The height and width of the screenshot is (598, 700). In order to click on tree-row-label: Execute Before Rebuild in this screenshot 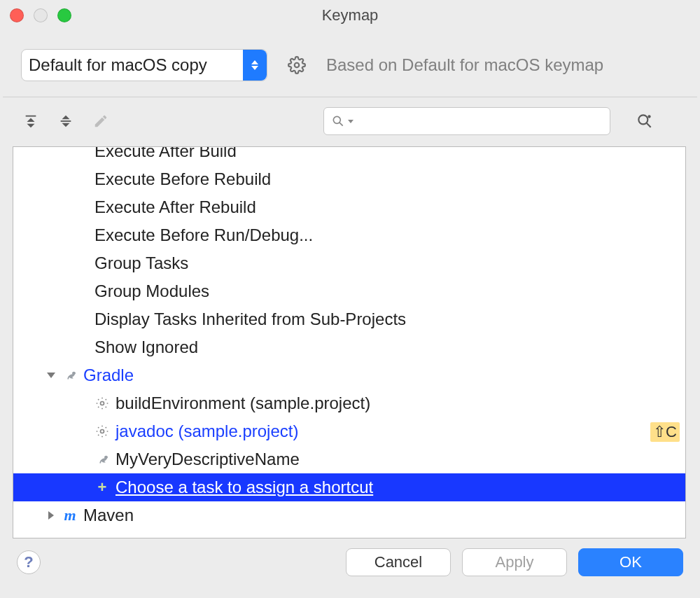, I will do `click(181, 179)`.